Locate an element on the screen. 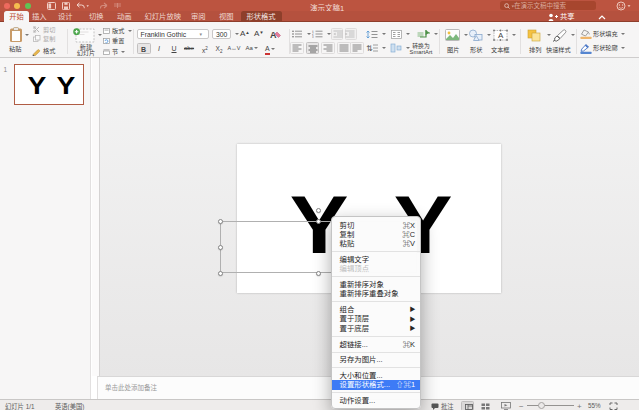 The height and width of the screenshot is (410, 639). svg-text: 3 is located at coordinates (313, 36).